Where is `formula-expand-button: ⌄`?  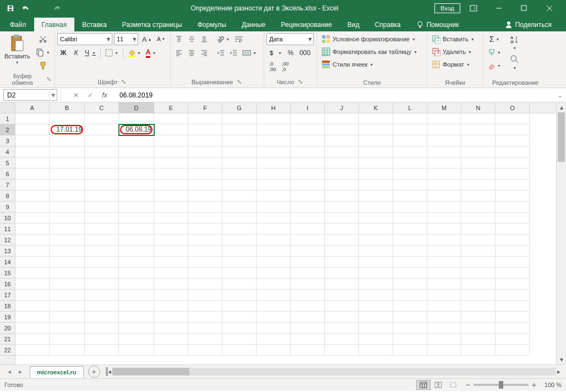
formula-expand-button: ⌄ is located at coordinates (560, 95).